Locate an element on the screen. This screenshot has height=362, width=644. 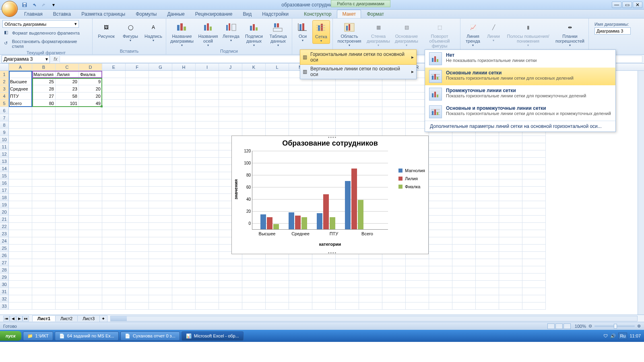
office-button is located at coordinates (10, 9).